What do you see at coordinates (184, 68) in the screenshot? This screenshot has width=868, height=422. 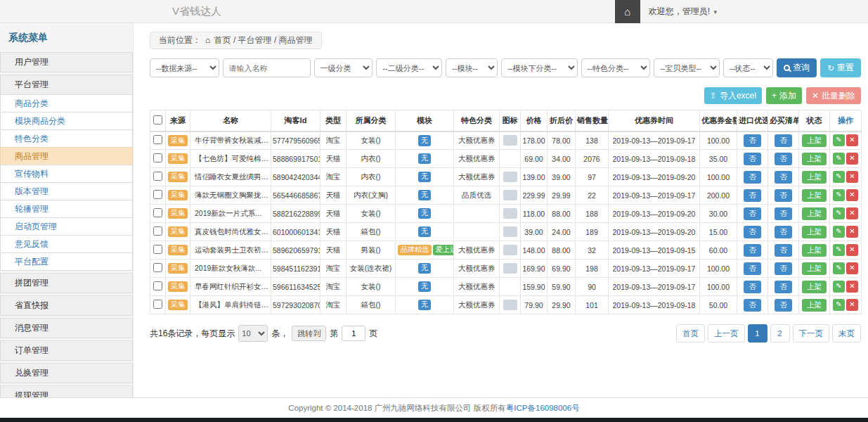 I see `filter-select: --数据来源--` at bounding box center [184, 68].